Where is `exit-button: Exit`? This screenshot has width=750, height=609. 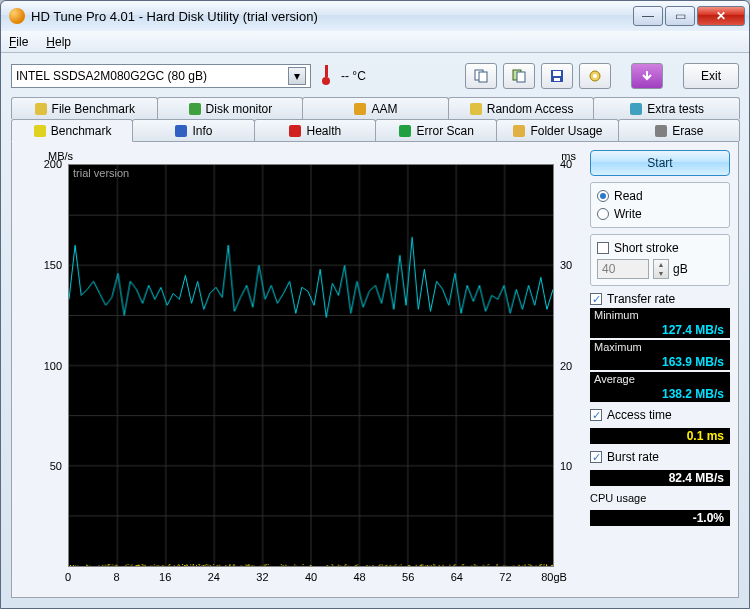
exit-button: Exit is located at coordinates (711, 76).